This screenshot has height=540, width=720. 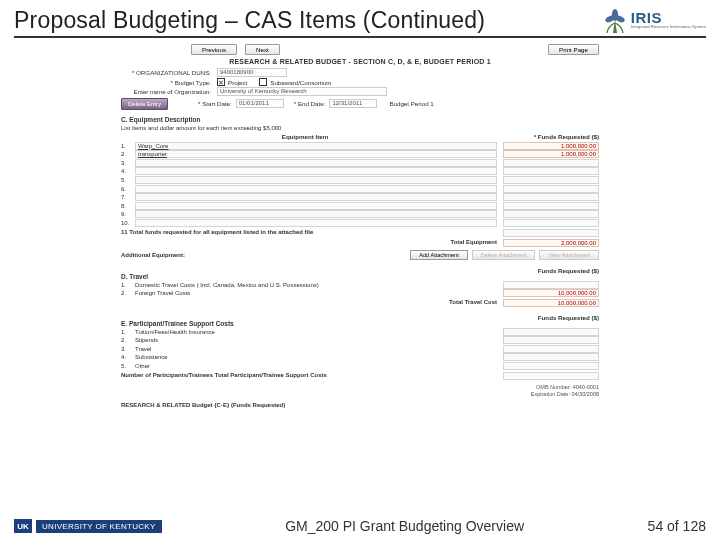 I want to click on delete-attachment-button: Delete Attachment, so click(x=504, y=255).